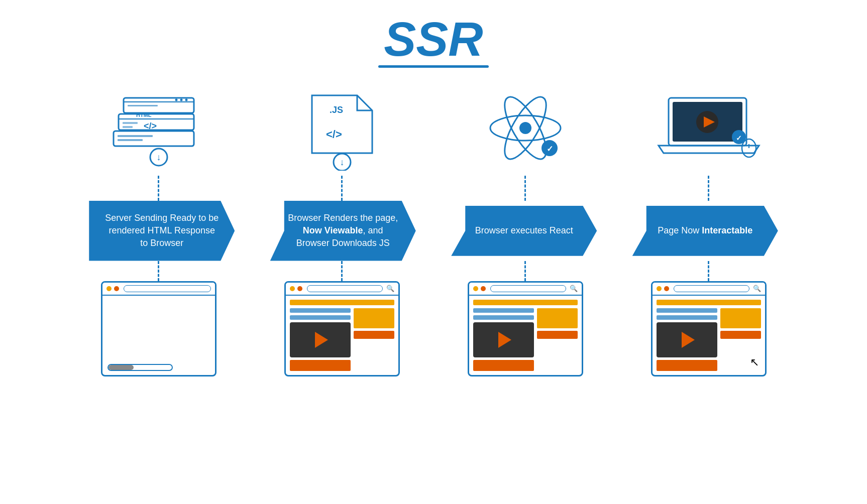 Image resolution: width=867 pixels, height=504 pixels. What do you see at coordinates (708, 145) in the screenshot?
I see `icon-col-4: ✓` at bounding box center [708, 145].